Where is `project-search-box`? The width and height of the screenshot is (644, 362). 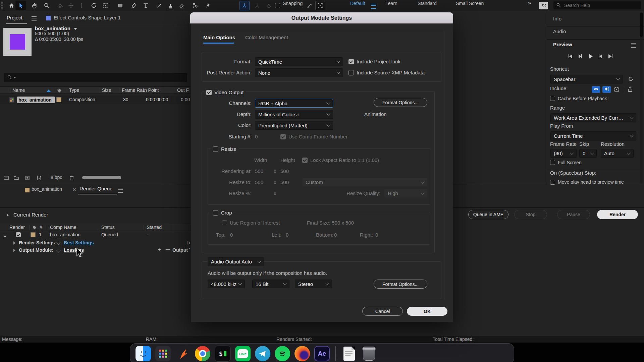
project-search-box is located at coordinates (96, 78).